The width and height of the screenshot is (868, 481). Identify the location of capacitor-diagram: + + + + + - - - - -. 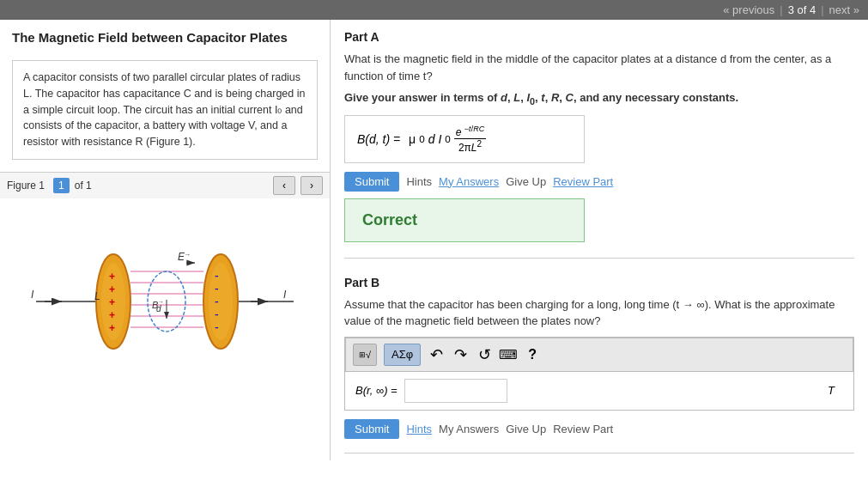
(165, 301).